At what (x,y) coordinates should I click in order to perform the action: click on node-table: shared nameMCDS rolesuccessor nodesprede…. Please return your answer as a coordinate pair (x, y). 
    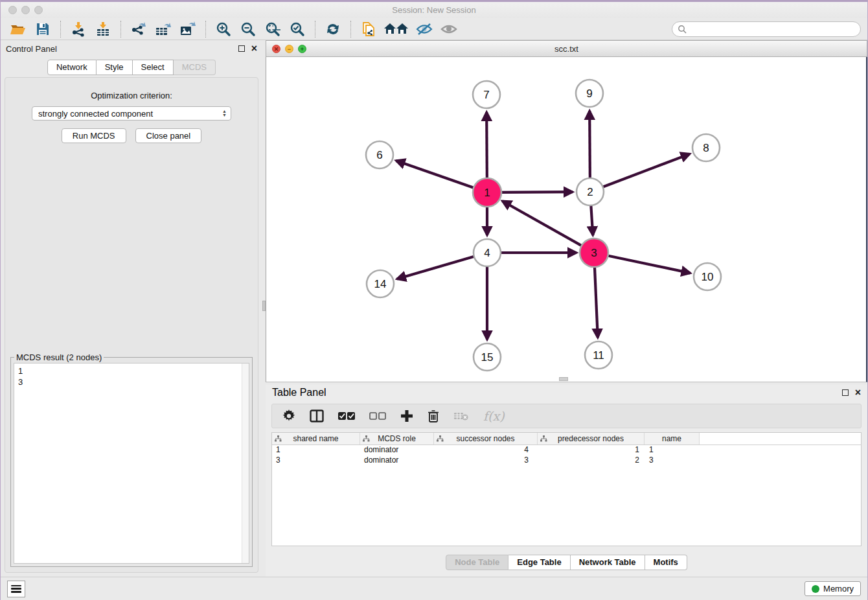
    Looking at the image, I should click on (566, 489).